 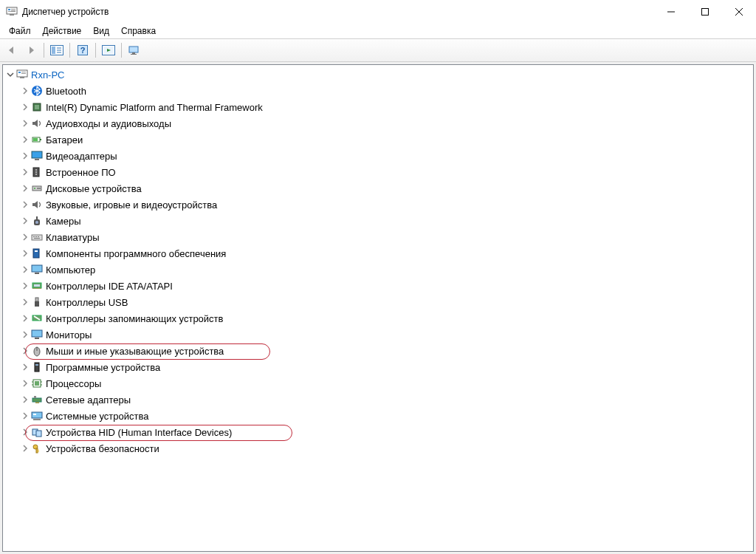 What do you see at coordinates (378, 351) in the screenshot?
I see `tree-item: Мыши и иные указывающие устройства` at bounding box center [378, 351].